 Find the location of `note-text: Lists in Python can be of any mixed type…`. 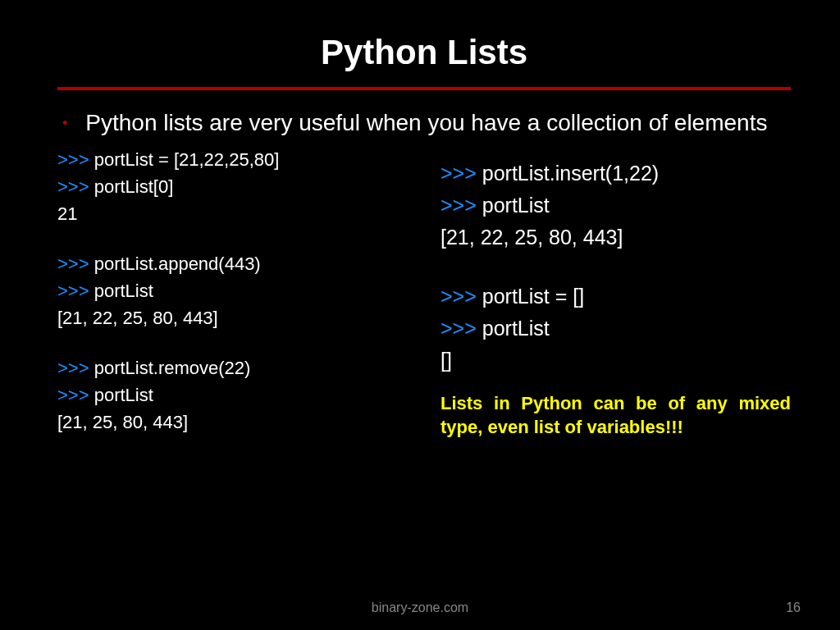

note-text: Lists in Python can be of any mixed type… is located at coordinates (615, 415).